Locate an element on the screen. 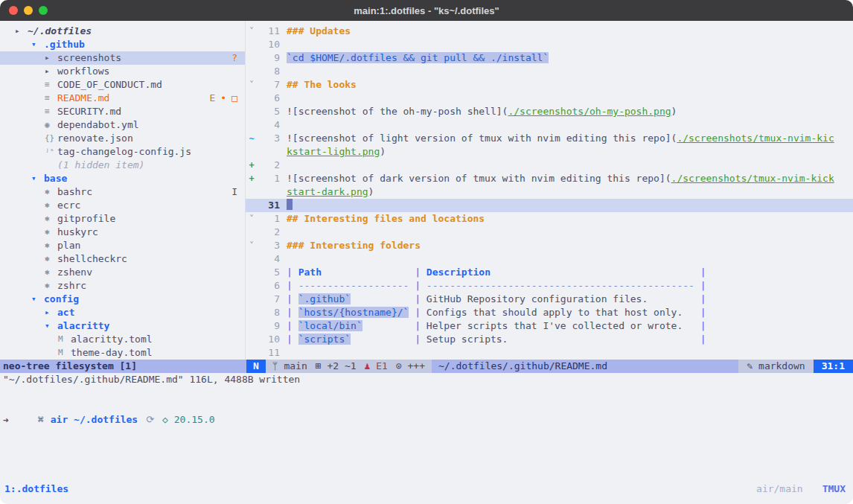 The image size is (853, 504). tree-item-workflows: ▸workflows is located at coordinates (122, 71).